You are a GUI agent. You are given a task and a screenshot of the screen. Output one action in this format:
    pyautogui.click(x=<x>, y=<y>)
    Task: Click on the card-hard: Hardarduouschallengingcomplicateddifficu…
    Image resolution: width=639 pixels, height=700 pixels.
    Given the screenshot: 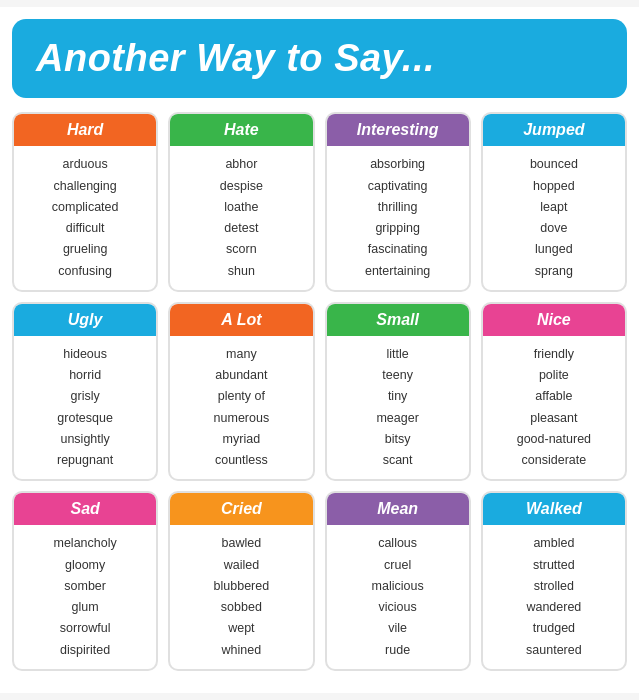 What is the action you would take?
    pyautogui.click(x=85, y=202)
    